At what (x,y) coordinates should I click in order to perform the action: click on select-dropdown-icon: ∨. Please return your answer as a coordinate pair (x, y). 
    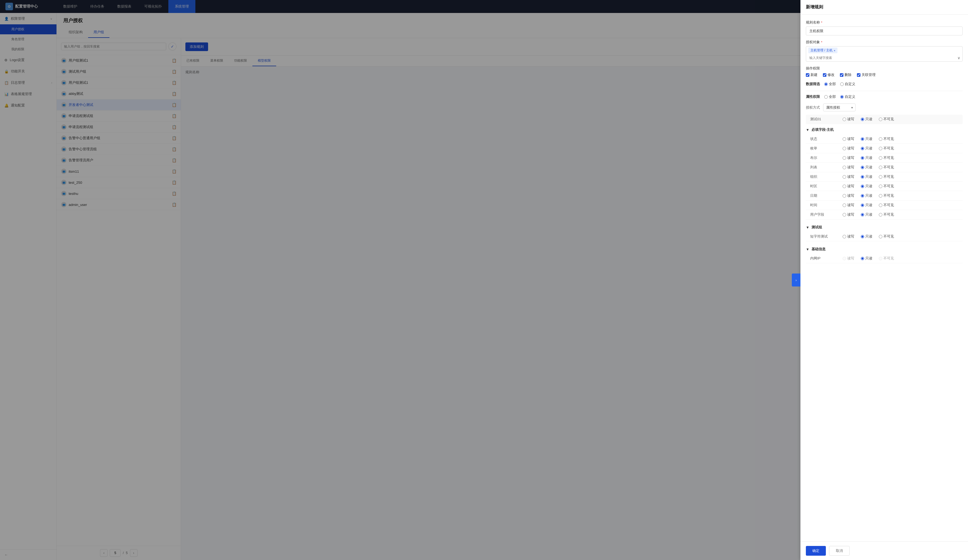
    Looking at the image, I should click on (959, 58).